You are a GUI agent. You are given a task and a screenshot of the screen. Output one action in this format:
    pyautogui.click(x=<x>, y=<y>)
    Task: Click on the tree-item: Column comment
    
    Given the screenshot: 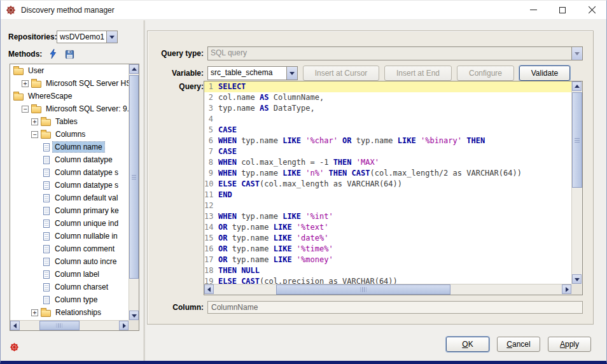 What is the action you would take?
    pyautogui.click(x=69, y=249)
    